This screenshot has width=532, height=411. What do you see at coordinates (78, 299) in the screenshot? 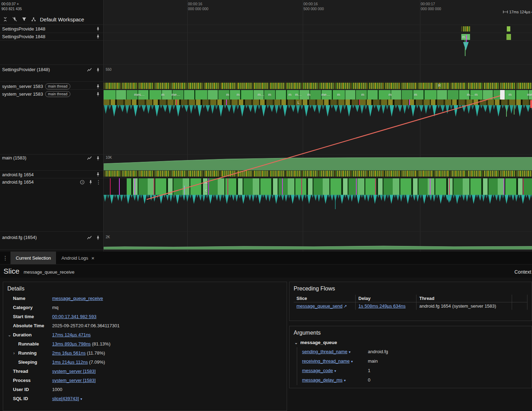
I see `slice-name-link: message_queue_receive` at bounding box center [78, 299].